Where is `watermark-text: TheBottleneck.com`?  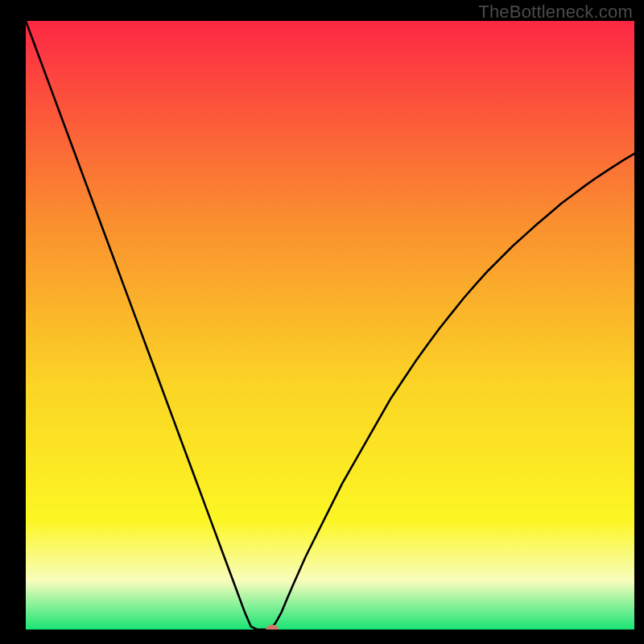
watermark-text: TheBottleneck.com is located at coordinates (555, 12).